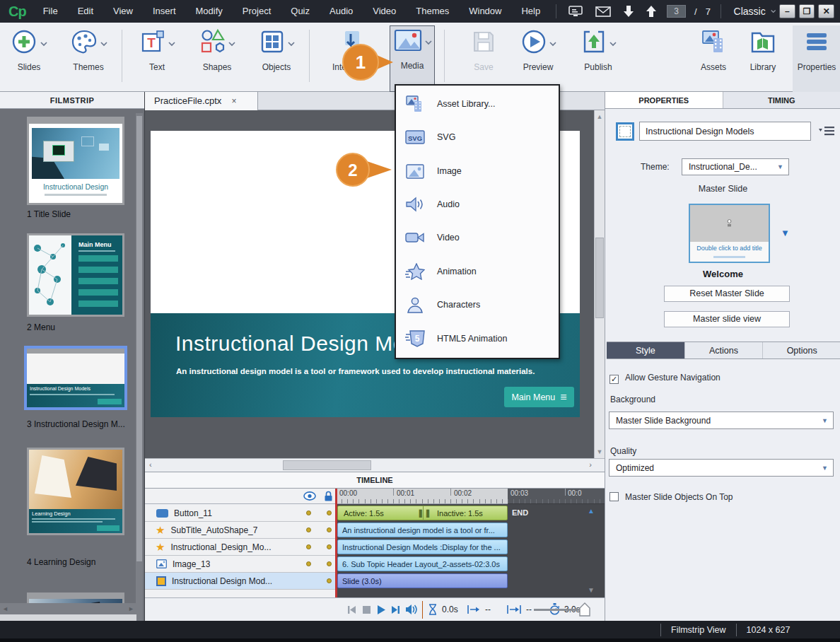 This screenshot has width=840, height=642. Describe the element at coordinates (749, 11) in the screenshot. I see `workspace-selector: Classic` at that location.